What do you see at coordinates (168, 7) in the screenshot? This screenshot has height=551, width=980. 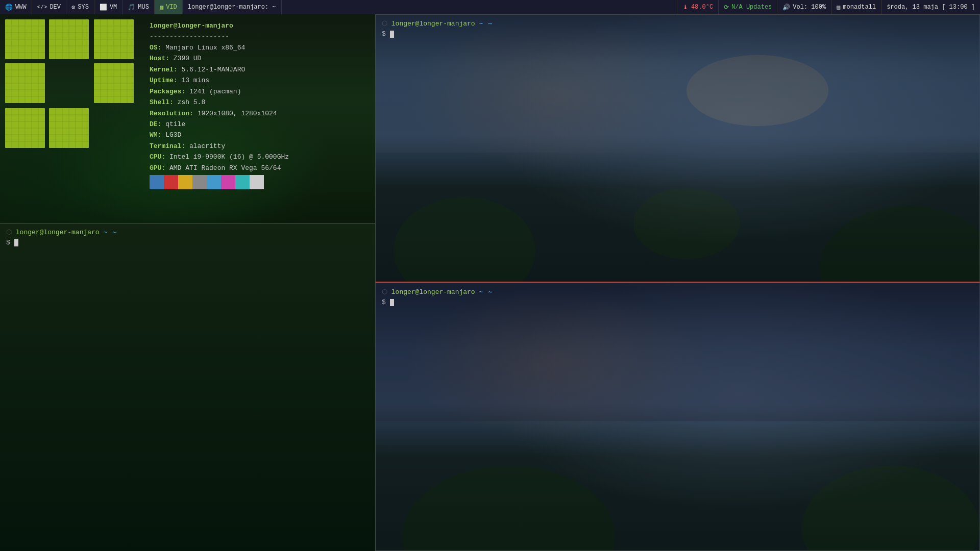 I see `tab-vid: ▦ VID` at bounding box center [168, 7].